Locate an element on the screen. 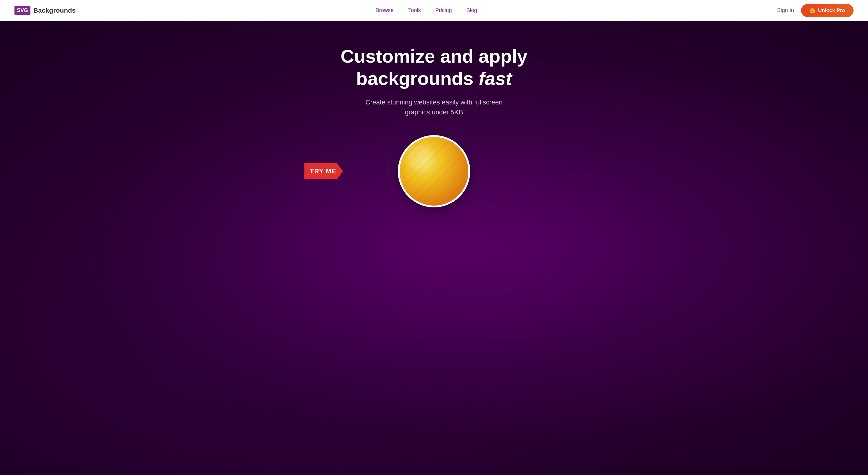  nav-link-browse: Browse is located at coordinates (384, 10).